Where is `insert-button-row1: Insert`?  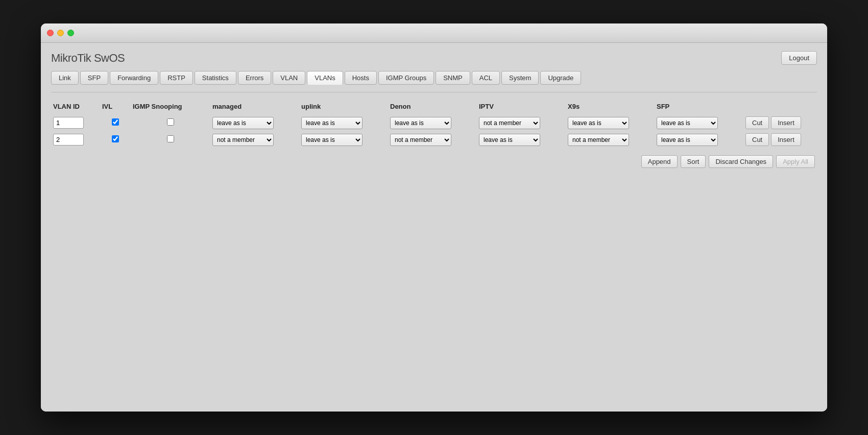 insert-button-row1: Insert is located at coordinates (786, 123).